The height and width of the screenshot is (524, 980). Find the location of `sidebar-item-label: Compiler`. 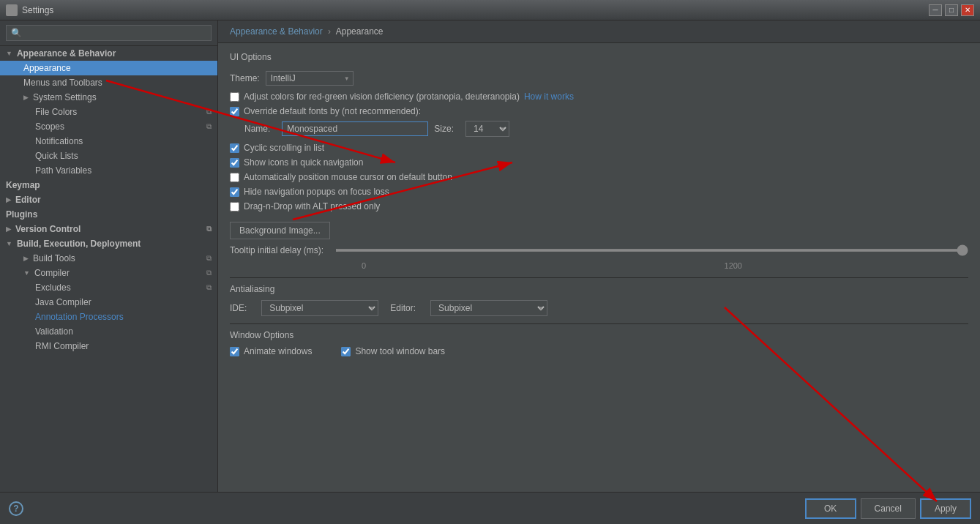

sidebar-item-label: Compiler is located at coordinates (52, 273).